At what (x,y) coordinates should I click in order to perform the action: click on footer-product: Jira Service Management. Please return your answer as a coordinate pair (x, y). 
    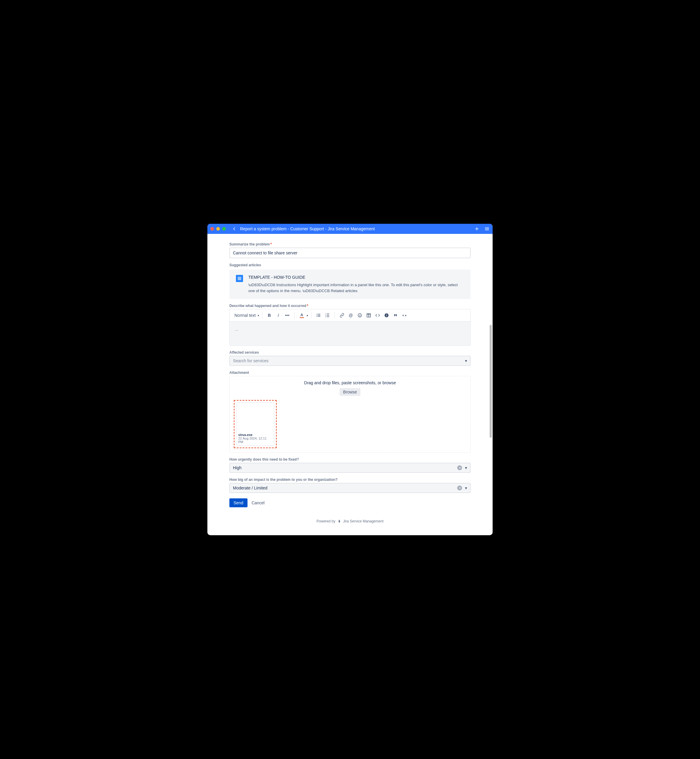
    Looking at the image, I should click on (364, 521).